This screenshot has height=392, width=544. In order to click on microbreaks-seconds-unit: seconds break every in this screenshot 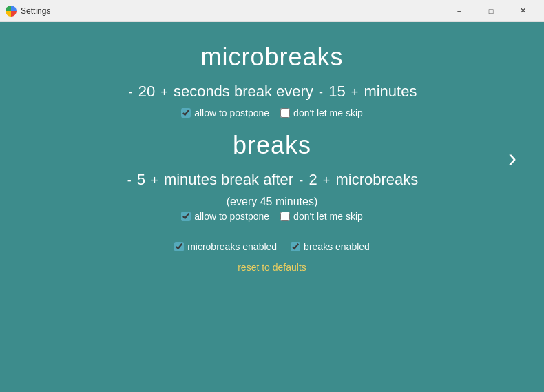, I will do `click(244, 91)`.